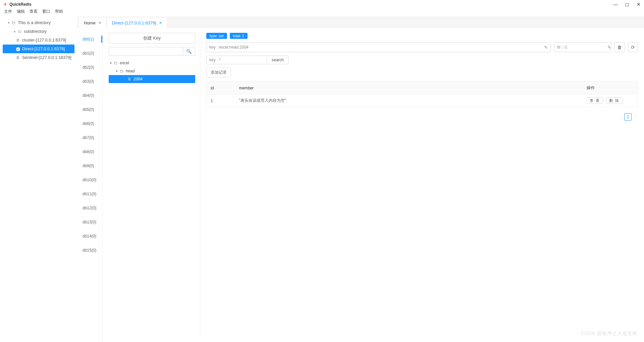  What do you see at coordinates (90, 208) in the screenshot?
I see `db-item-12: db12(0)` at bounding box center [90, 208].